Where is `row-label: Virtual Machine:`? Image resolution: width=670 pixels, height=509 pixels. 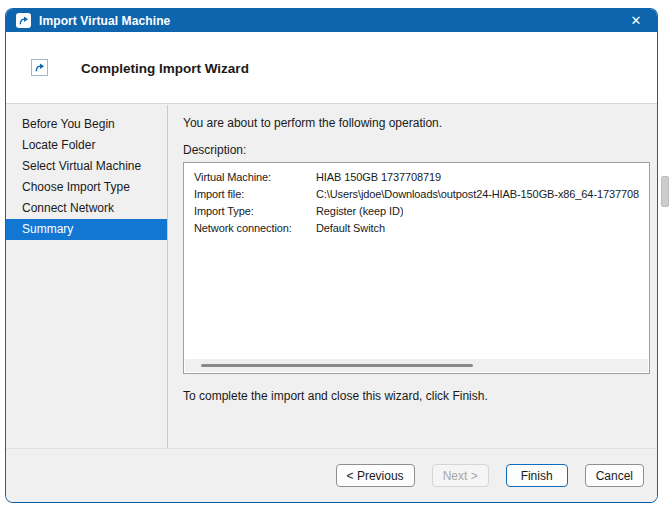 row-label: Virtual Machine: is located at coordinates (255, 178).